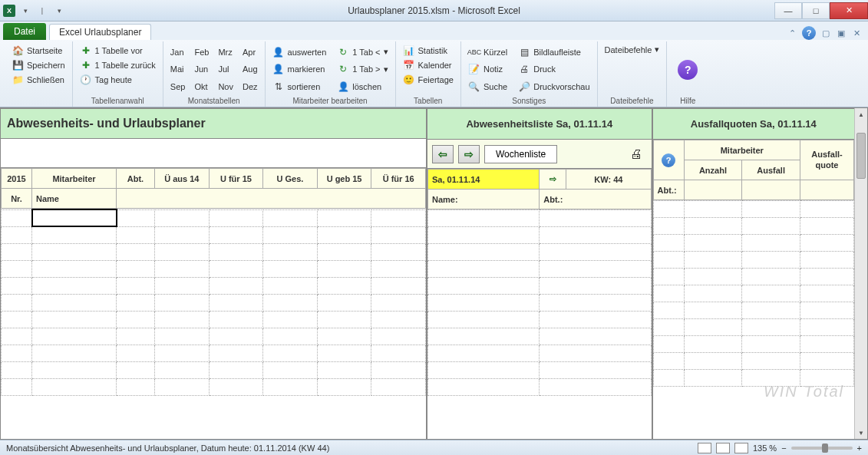 The width and height of the screenshot is (868, 455). What do you see at coordinates (488, 52) in the screenshot?
I see `kuerzel-button: ABCKürzel` at bounding box center [488, 52].